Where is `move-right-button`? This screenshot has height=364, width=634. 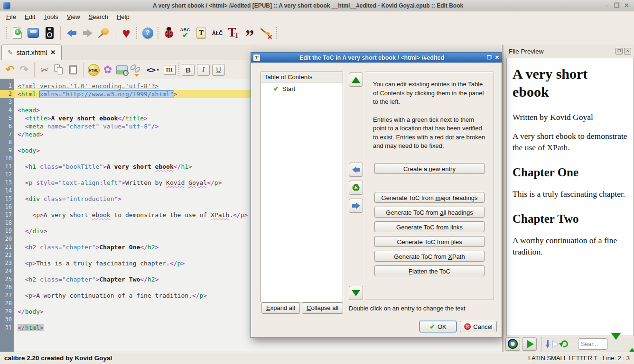 move-right-button is located at coordinates (356, 206).